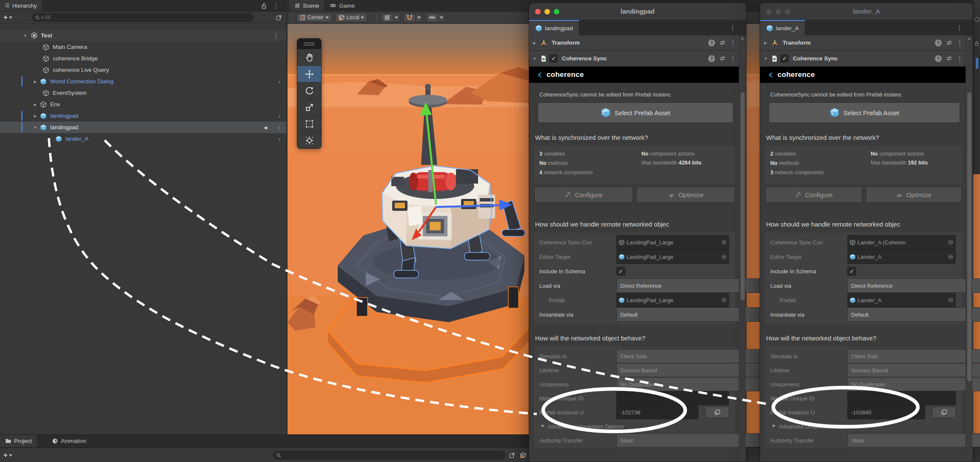 This screenshot has height=462, width=980. I want to click on prefab-instance-uid-input: -102736, so click(658, 412).